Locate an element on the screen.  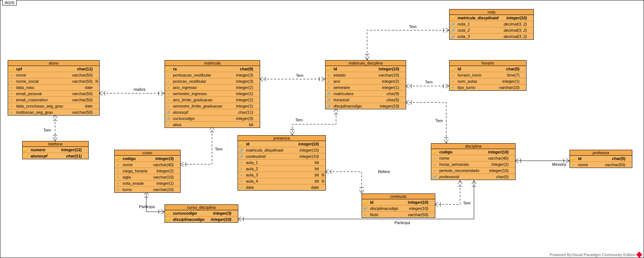
col-type: integer(10) is located at coordinates (221, 219).